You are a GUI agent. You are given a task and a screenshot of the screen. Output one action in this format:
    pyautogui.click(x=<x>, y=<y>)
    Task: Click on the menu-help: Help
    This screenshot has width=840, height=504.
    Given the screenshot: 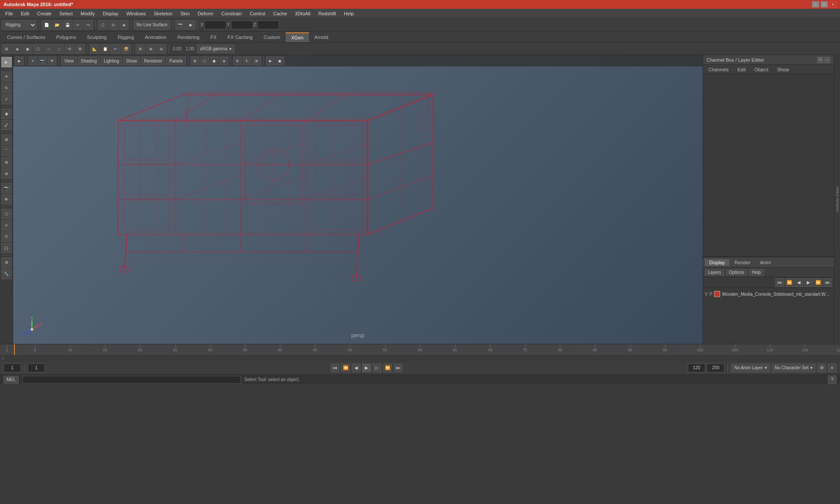 What is the action you would take?
    pyautogui.click(x=349, y=14)
    